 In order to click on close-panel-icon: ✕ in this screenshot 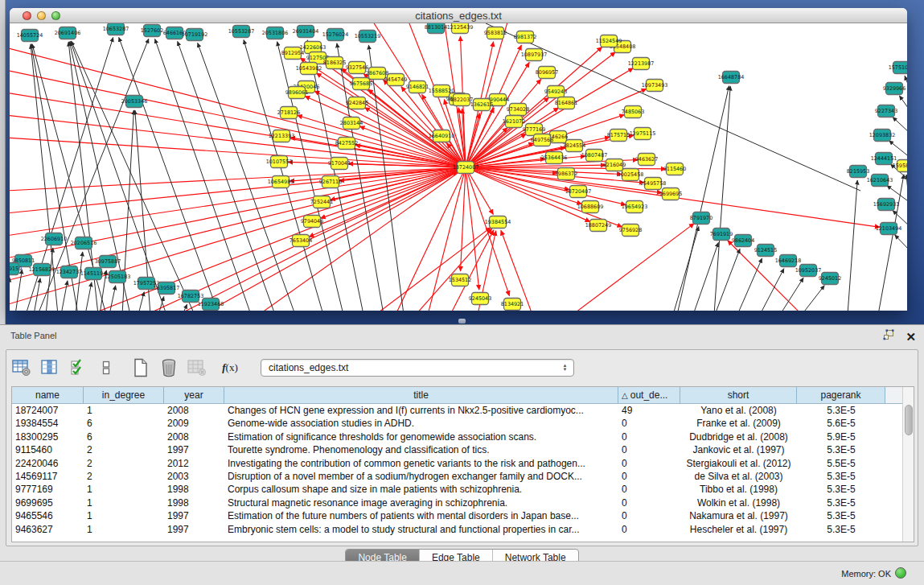, I will do `click(910, 336)`.